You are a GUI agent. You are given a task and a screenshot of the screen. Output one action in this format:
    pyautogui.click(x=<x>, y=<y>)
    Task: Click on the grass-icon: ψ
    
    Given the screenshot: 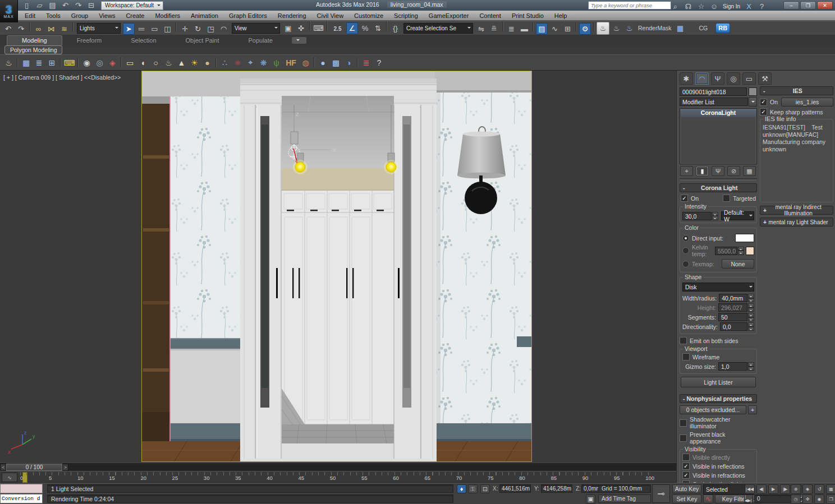 What is the action you would take?
    pyautogui.click(x=276, y=63)
    